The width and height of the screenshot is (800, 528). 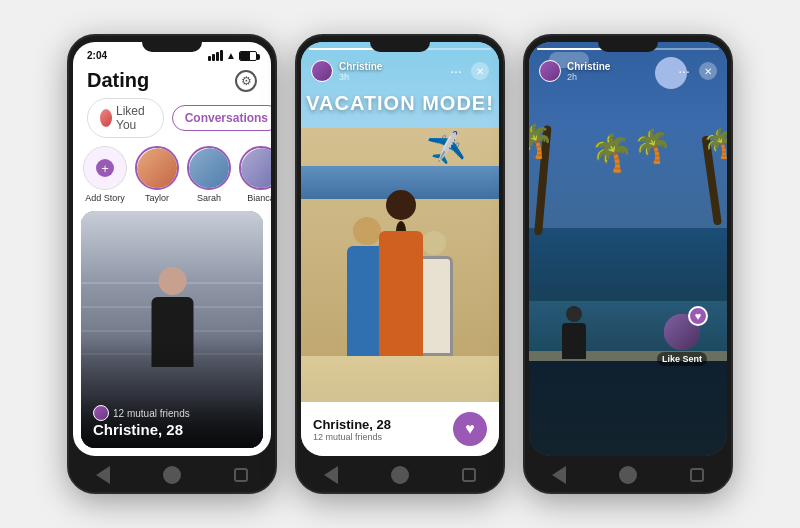 I want to click on battery-icon, so click(x=248, y=56).